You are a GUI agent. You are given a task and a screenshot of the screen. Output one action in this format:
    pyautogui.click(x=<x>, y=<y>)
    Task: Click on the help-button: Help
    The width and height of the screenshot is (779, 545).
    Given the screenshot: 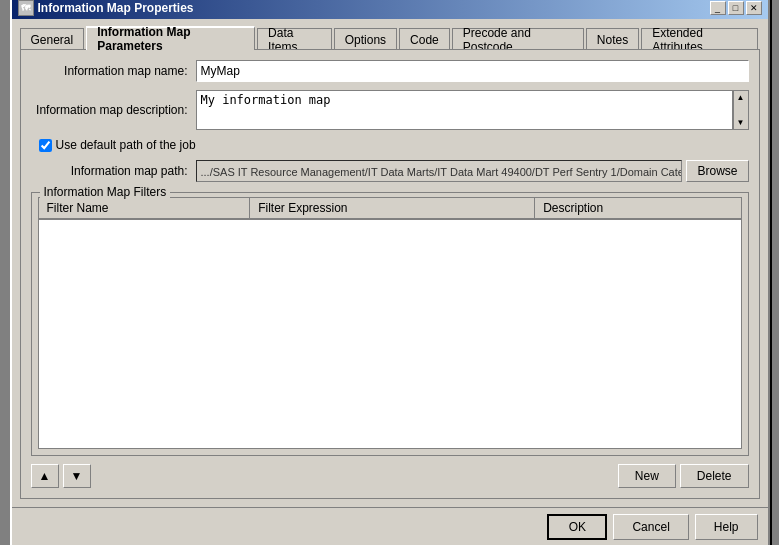 What is the action you would take?
    pyautogui.click(x=726, y=527)
    